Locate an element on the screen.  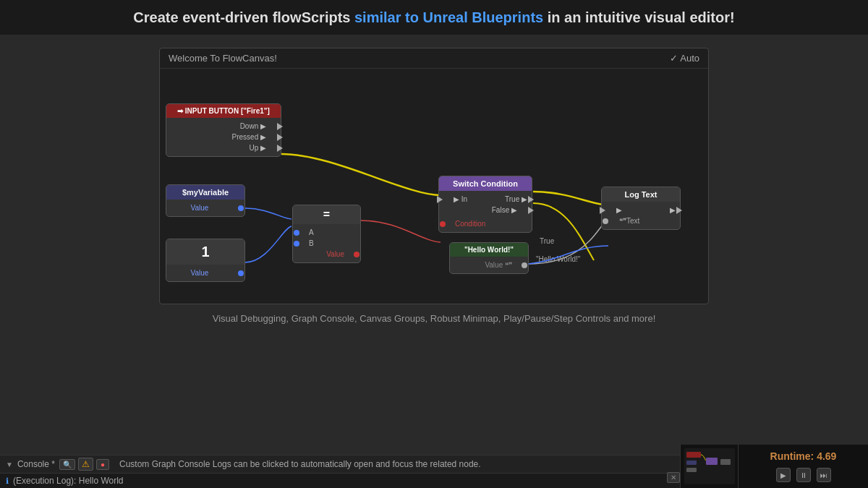
node-input-header: ➡ INPUT BUTTON ["Fire1"] is located at coordinates (224, 111).